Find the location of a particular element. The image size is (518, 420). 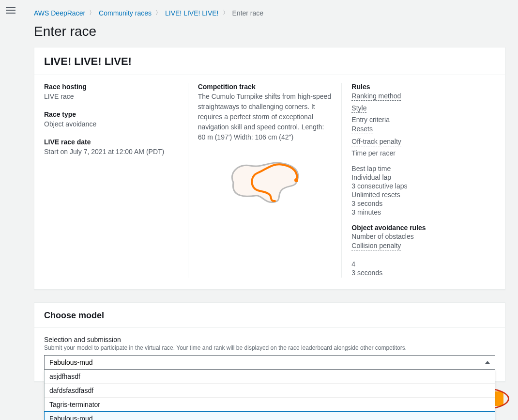

model-option: asjdfhasdf is located at coordinates (270, 377).